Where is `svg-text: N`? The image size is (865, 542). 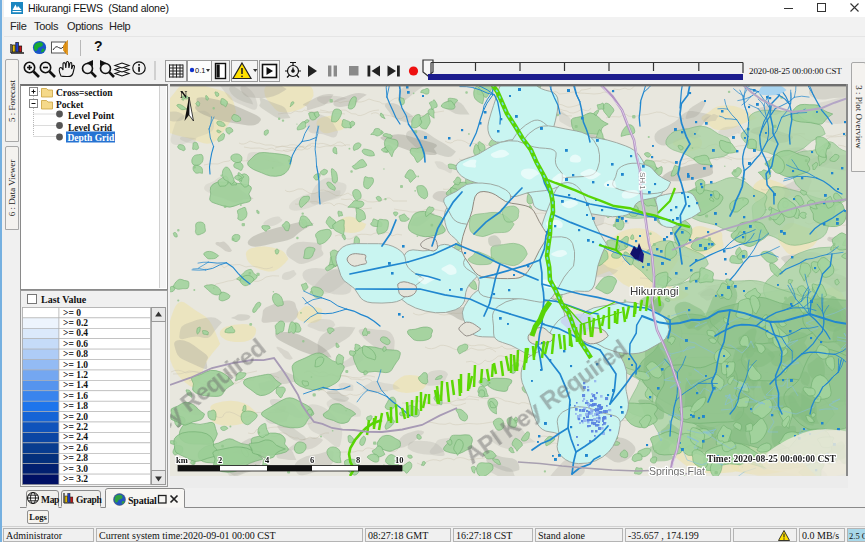 svg-text: N is located at coordinates (184, 94).